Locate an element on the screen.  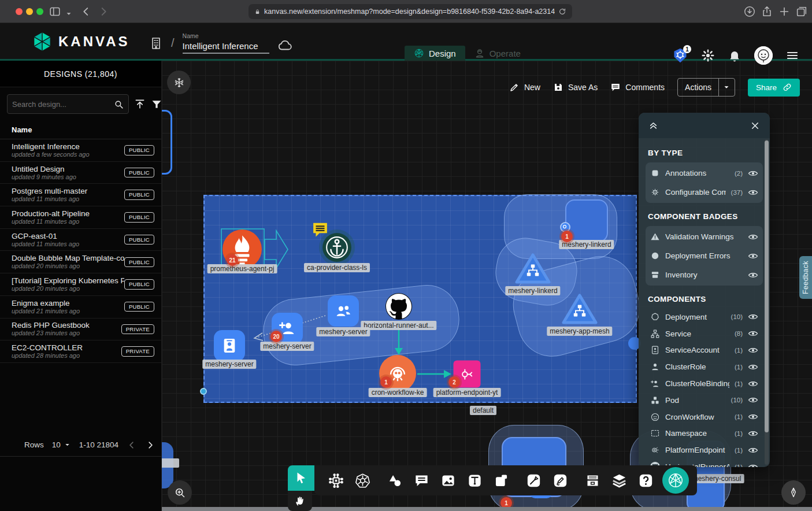
tab-design: Design is located at coordinates (435, 53).